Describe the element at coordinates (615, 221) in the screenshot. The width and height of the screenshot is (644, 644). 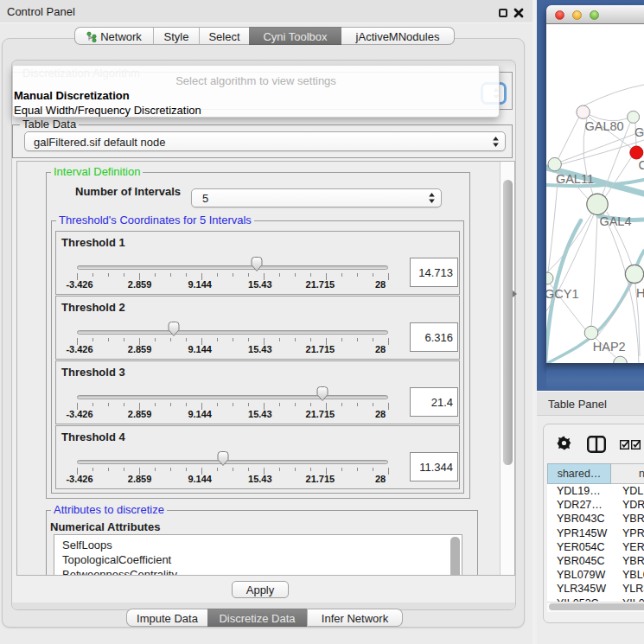
I see `svg-text: GAL4` at that location.